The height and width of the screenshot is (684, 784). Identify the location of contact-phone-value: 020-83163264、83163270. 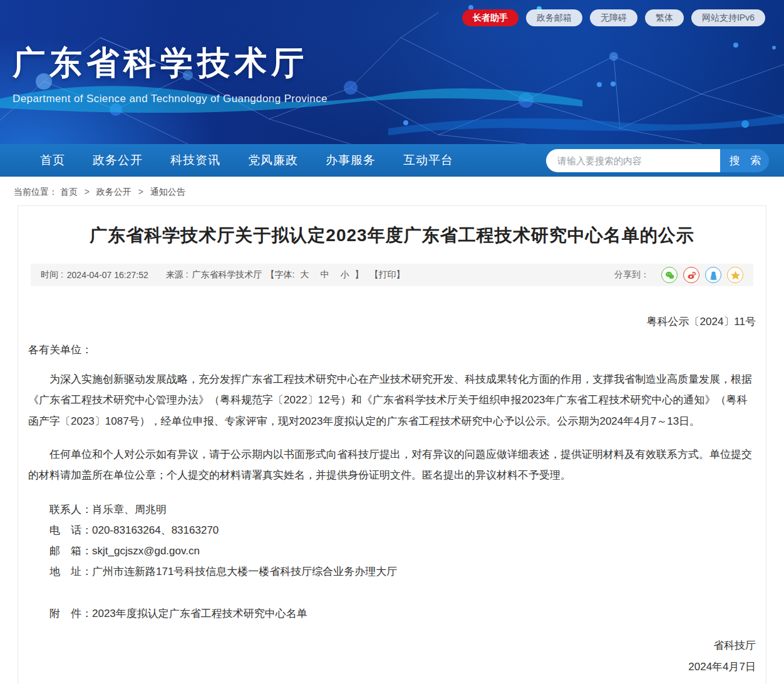
(155, 530).